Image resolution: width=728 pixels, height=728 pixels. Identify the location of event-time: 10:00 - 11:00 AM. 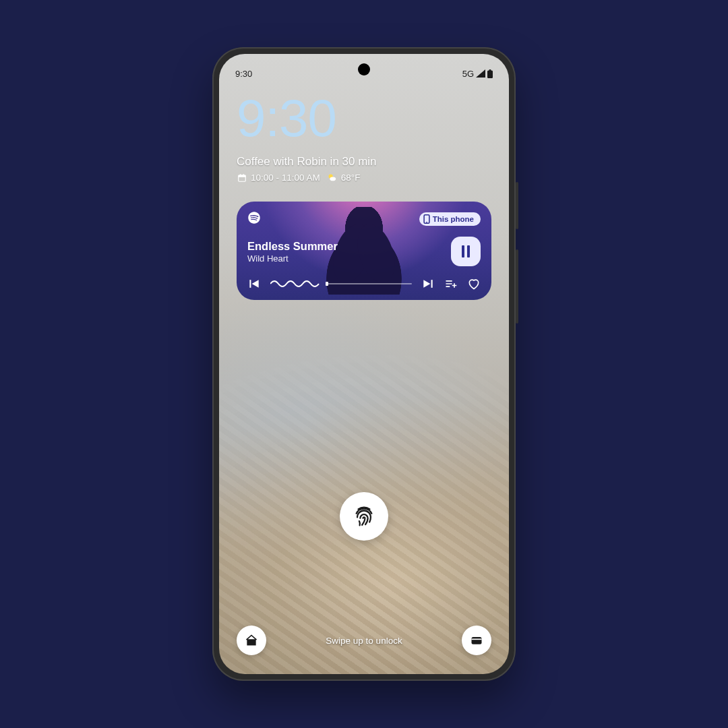
(286, 178).